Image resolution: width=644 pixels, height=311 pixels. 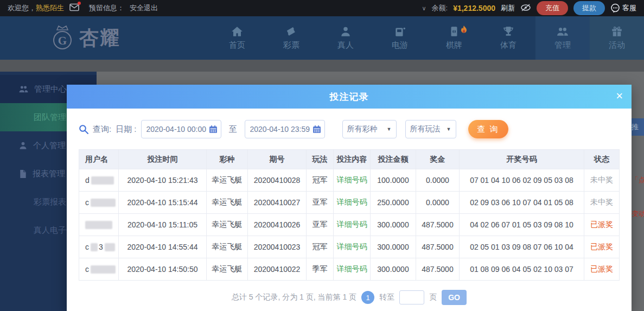 I want to click on refresh-button: 刷新, so click(x=508, y=8).